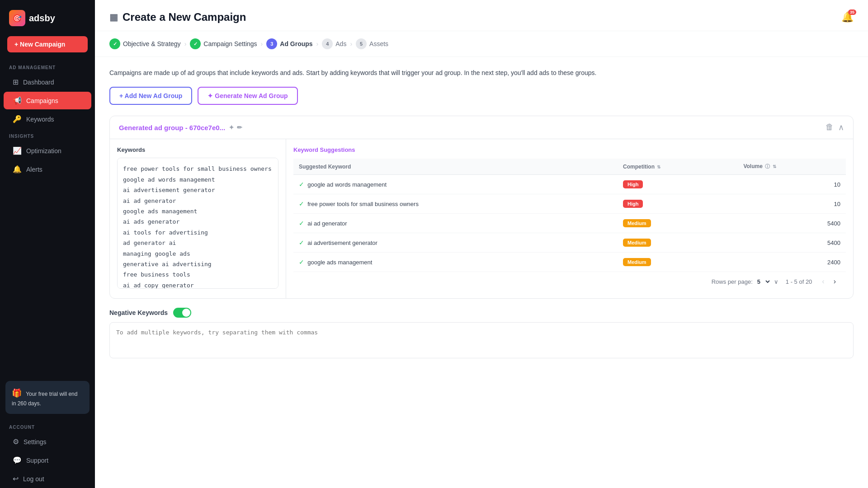 This screenshot has height=488, width=868. Describe the element at coordinates (456, 243) in the screenshot. I see `keyword-cell: ✓ ai advertisement generator` at that location.